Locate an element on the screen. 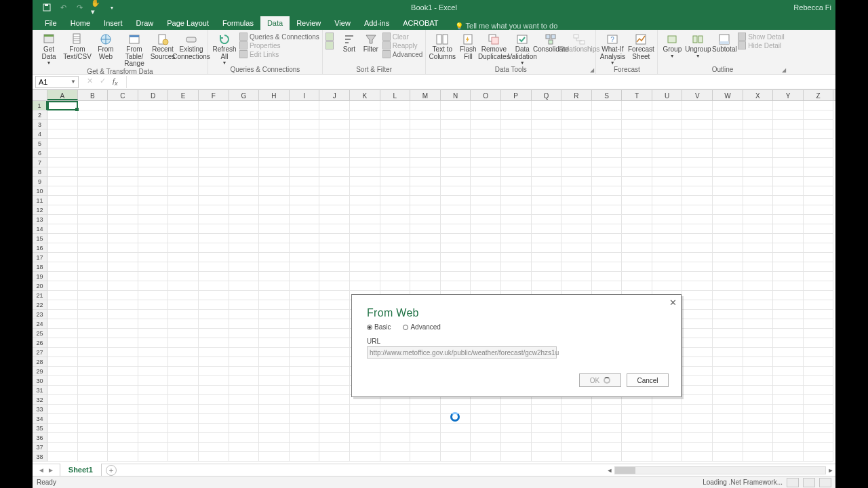 The height and width of the screenshot is (488, 868). row-header: 13 is located at coordinates (40, 220).